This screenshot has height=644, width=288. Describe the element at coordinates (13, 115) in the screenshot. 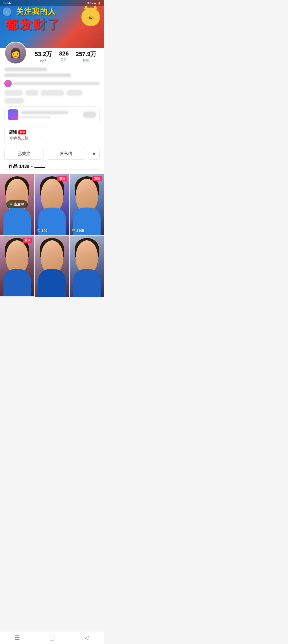

I see `linked-icon` at that location.